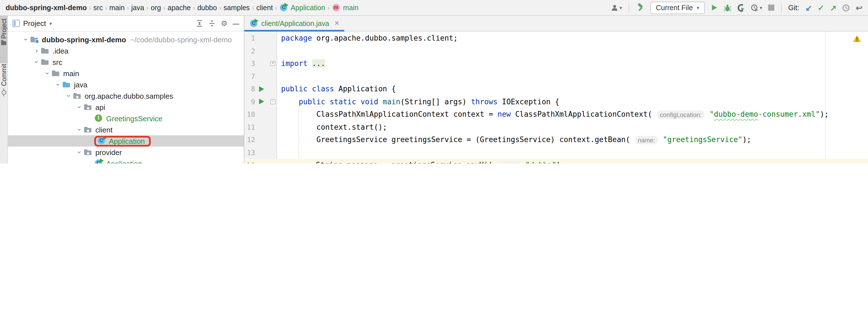 The image size is (868, 327). What do you see at coordinates (37, 51) in the screenshot?
I see `chevron-collapsed-icon: ›` at bounding box center [37, 51].